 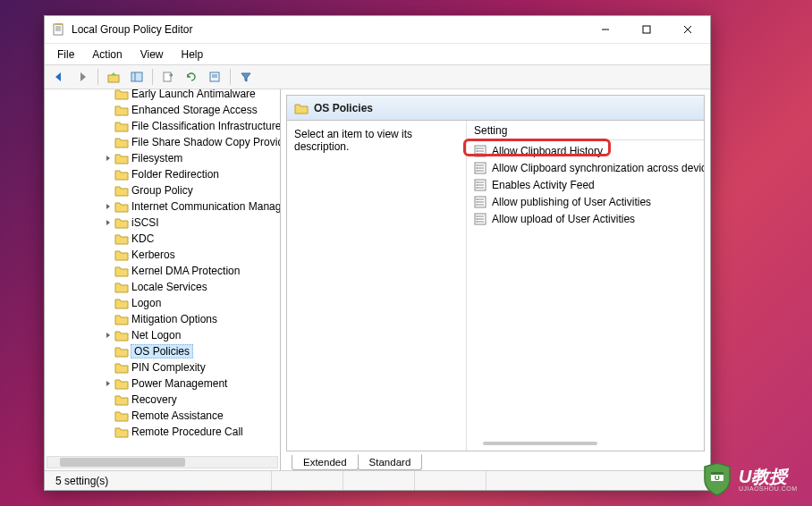 What do you see at coordinates (246, 77) in the screenshot?
I see `filter-button` at bounding box center [246, 77].